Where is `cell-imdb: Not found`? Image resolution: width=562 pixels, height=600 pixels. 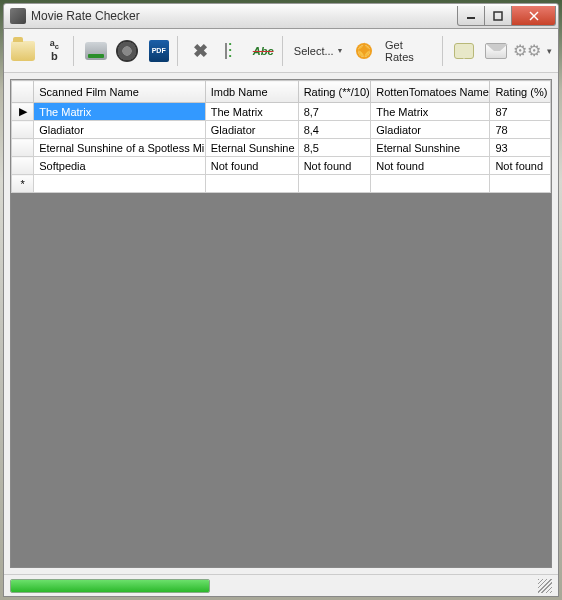
cell-imdb: Not found is located at coordinates (252, 166).